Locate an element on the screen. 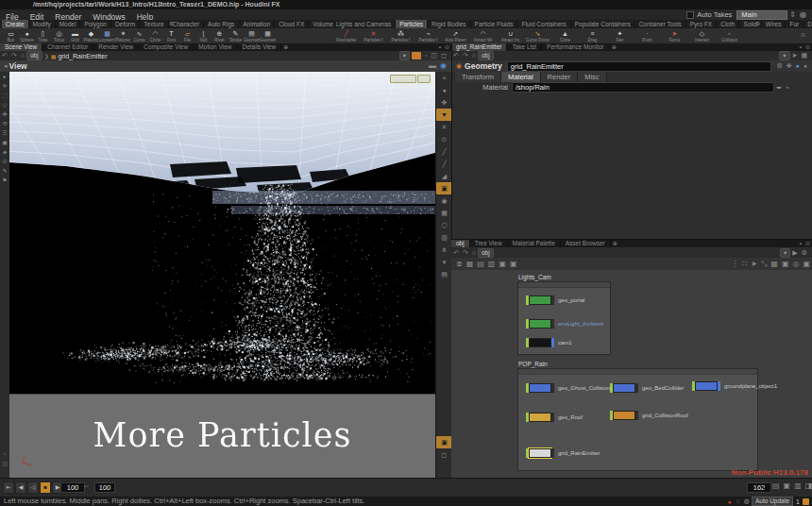 Image resolution: width=812 pixels, height=506 pixels. take-selector: Main is located at coordinates (762, 15).